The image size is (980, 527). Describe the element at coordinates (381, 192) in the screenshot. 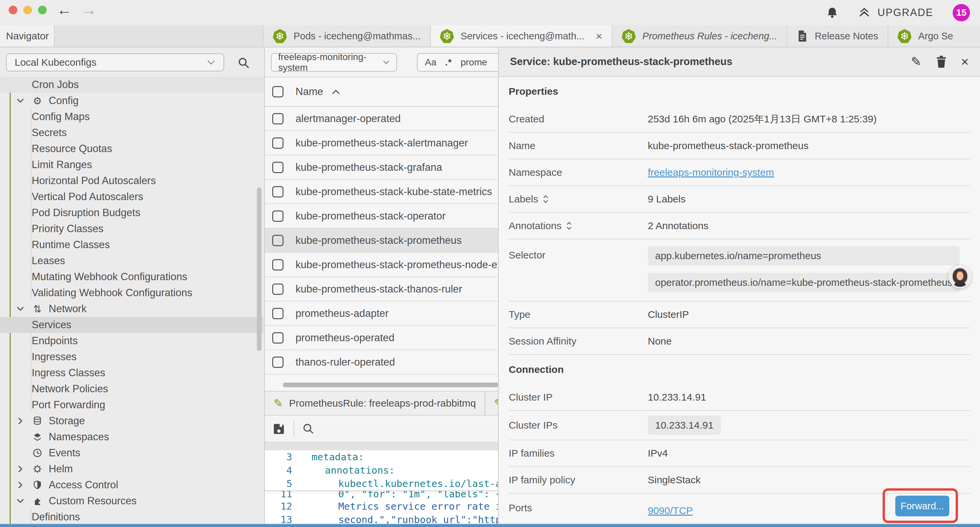

I see `list-item: kube-prometheus-stack-kube-state-metrics` at that location.